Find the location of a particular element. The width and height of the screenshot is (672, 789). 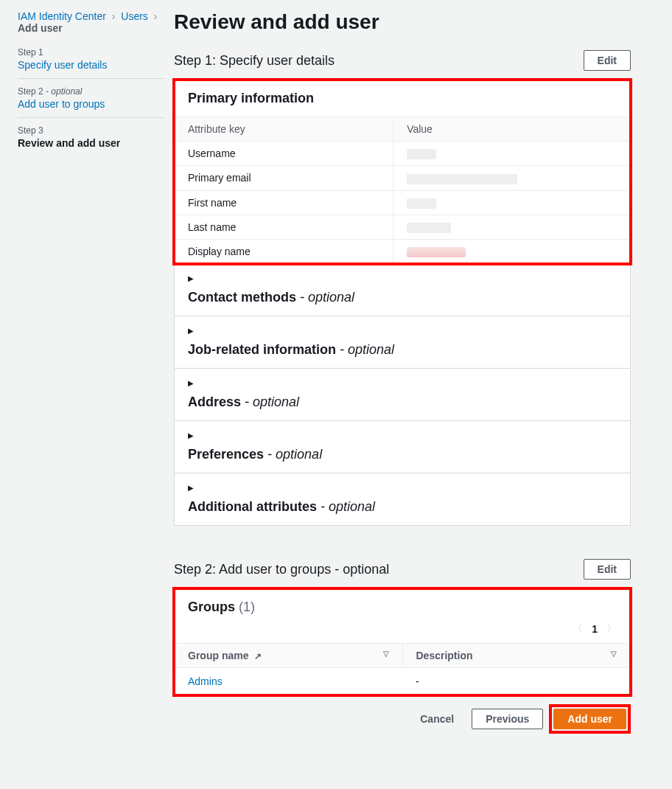

attr-key: First name is located at coordinates (284, 202).